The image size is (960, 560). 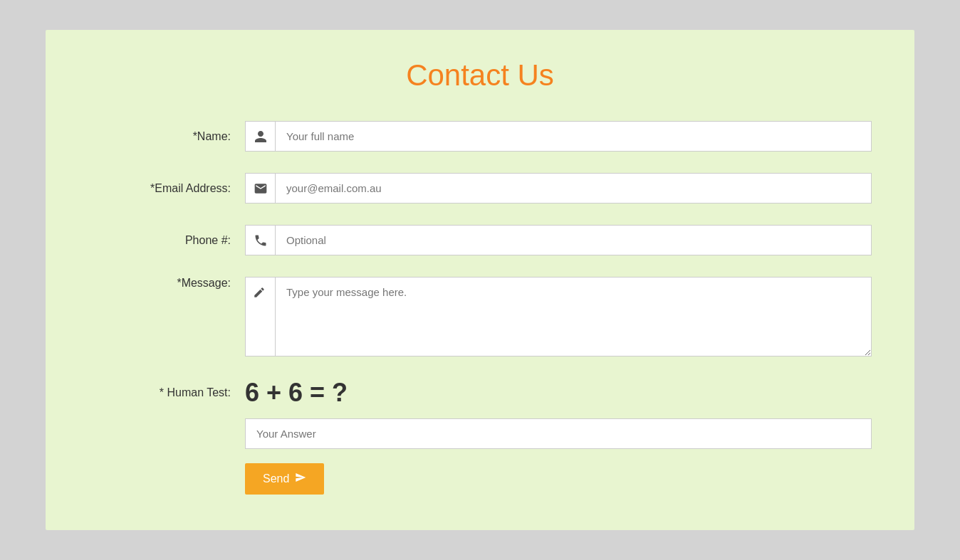 I want to click on send-row: Send, so click(x=480, y=479).